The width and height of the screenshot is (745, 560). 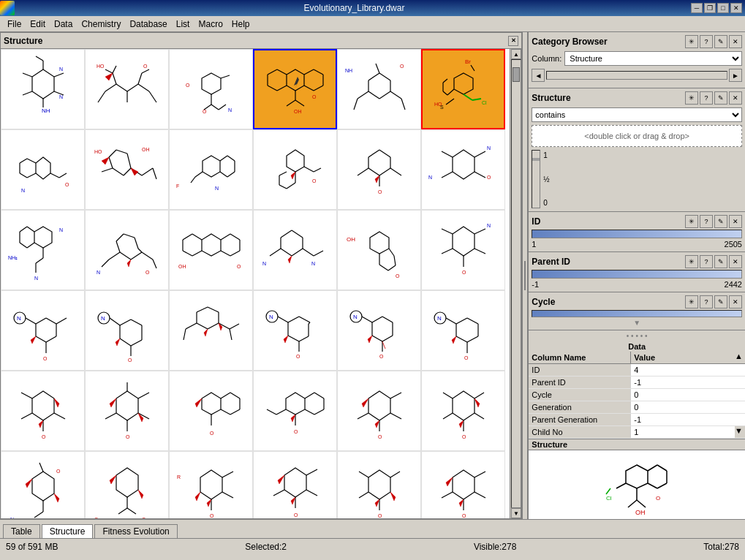 I want to click on grid-cell-4-1: N O, so click(x=42, y=330).